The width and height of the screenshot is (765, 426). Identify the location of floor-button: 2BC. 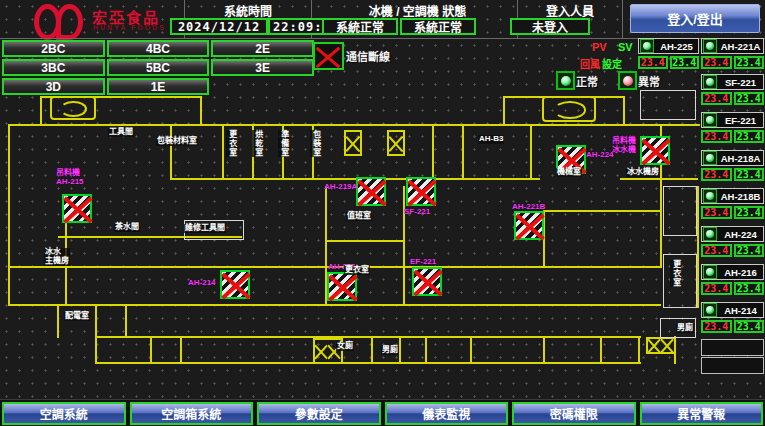
(54, 48).